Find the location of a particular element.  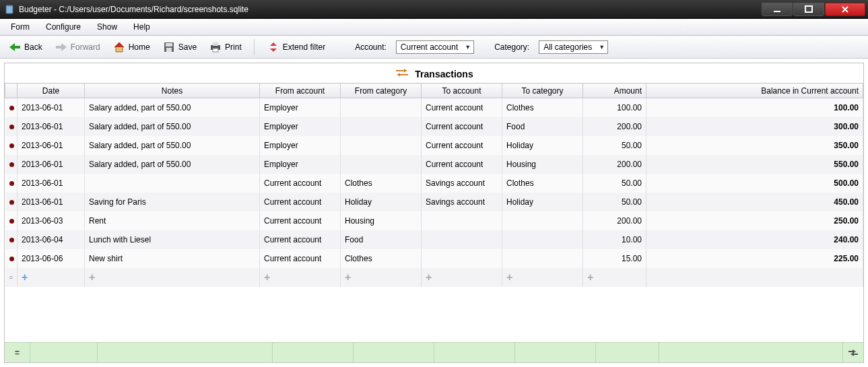

add-amount: + is located at coordinates (615, 277).